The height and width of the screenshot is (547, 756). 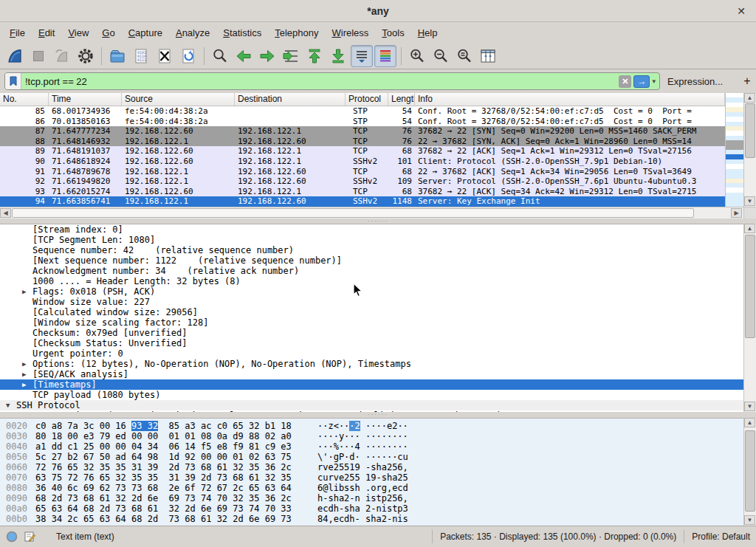 I want to click on restart-capture-button, so click(x=62, y=56).